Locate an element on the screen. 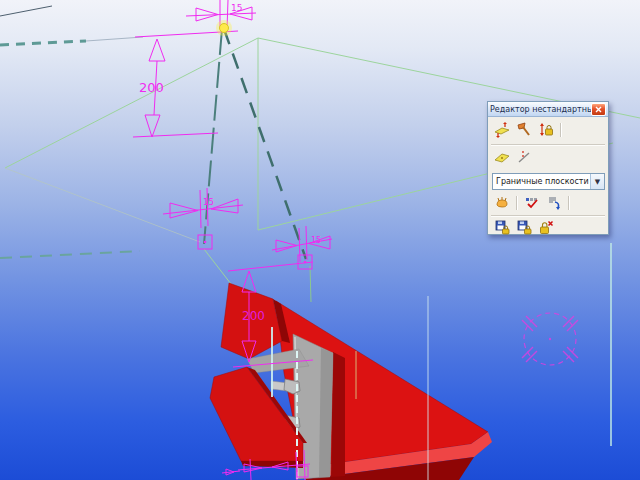  dialog-title: Редактор нестандартных ... is located at coordinates (540, 110).